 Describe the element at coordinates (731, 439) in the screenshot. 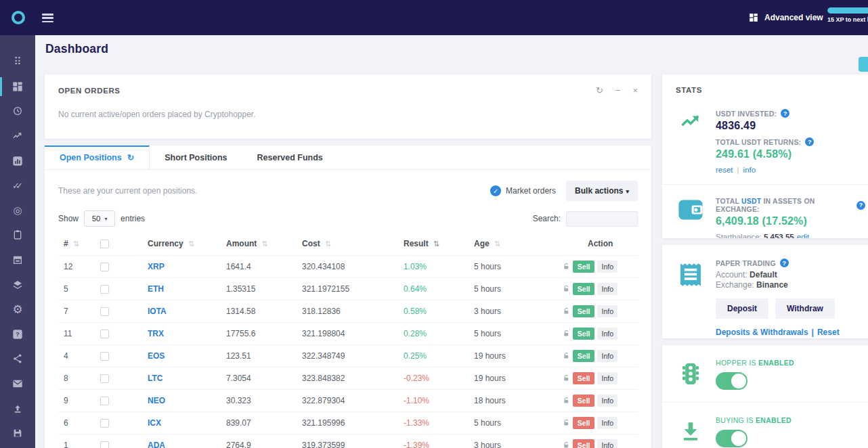

I see `buying-enabled-toggle` at that location.